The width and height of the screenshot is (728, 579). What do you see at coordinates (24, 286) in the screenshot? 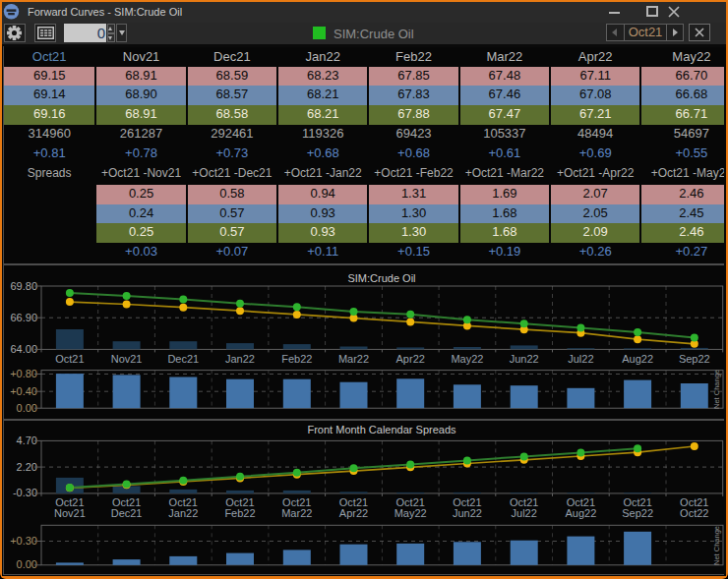
I see `svg-text: 69.80` at bounding box center [24, 286].